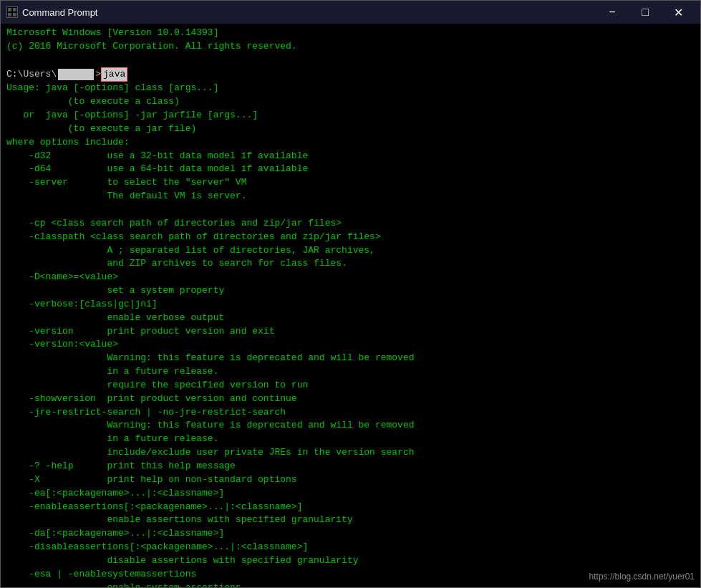  I want to click on terminal-line: -D<name>=<value>, so click(351, 278).